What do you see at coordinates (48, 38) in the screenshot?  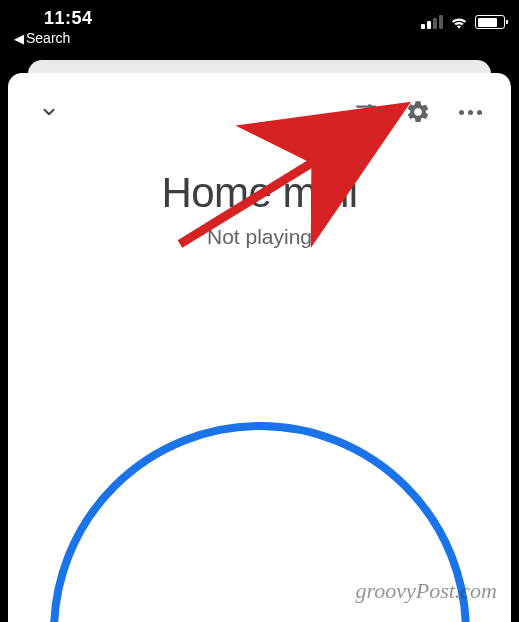 I see `back-label: Search` at bounding box center [48, 38].